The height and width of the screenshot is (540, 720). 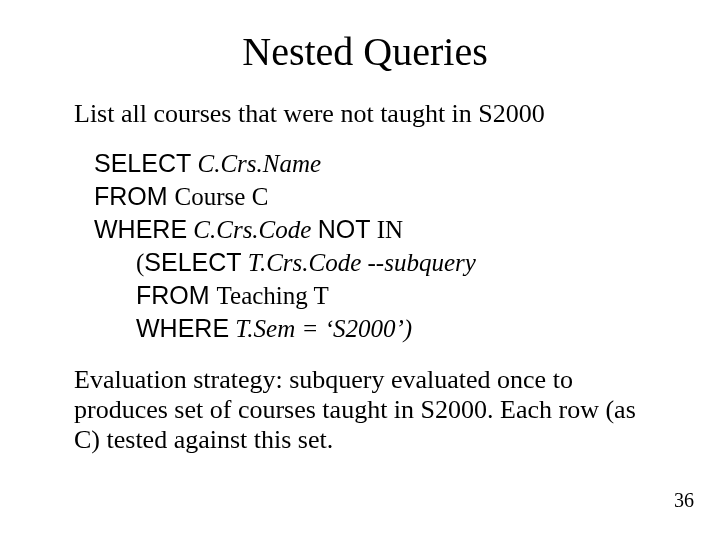 What do you see at coordinates (422, 262) in the screenshot?
I see `subquery-comment: --subquery` at bounding box center [422, 262].